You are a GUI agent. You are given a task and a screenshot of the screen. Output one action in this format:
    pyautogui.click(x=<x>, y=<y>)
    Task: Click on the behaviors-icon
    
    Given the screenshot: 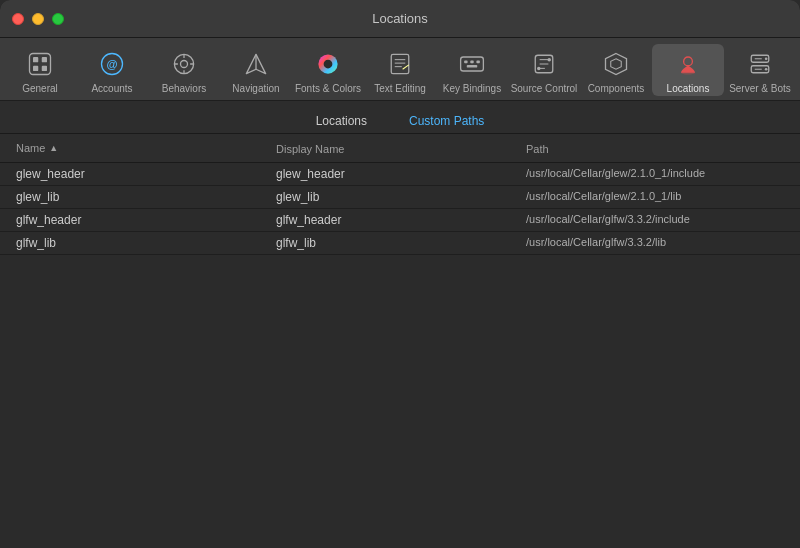 What is the action you would take?
    pyautogui.click(x=184, y=64)
    